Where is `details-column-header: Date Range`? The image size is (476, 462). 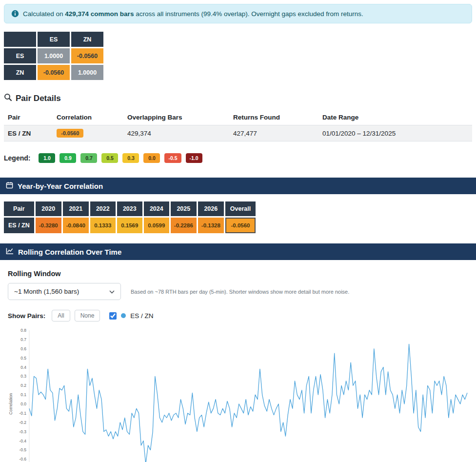
details-column-header: Date Range is located at coordinates (395, 118).